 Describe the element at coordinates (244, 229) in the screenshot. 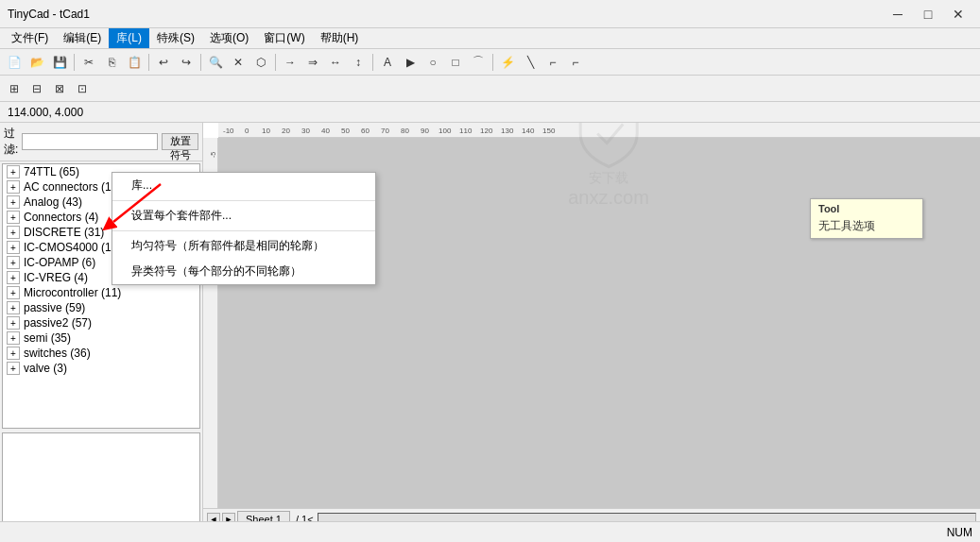

I see `library-dropdown-menu: 库... 设置每个套件部件... 均匀符号（所有部件都是相同的轮廓） 异类符号（…` at that location.